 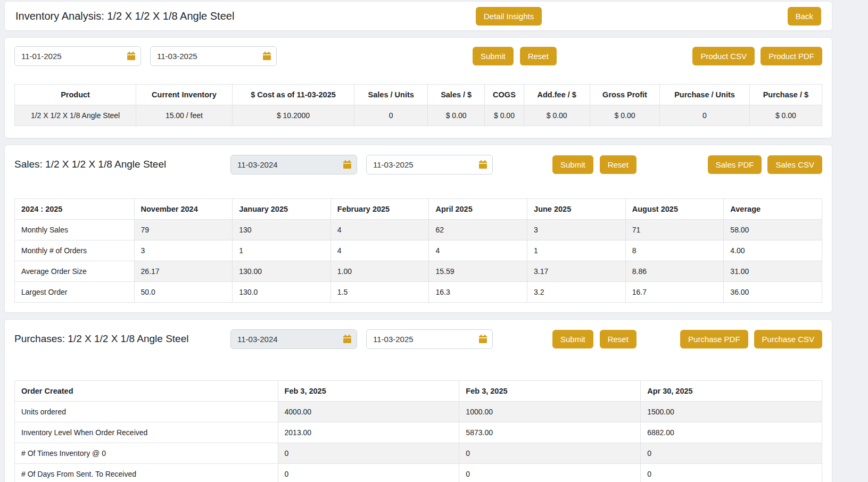 What do you see at coordinates (577, 271) in the screenshot?
I see `cell: 3.17` at bounding box center [577, 271].